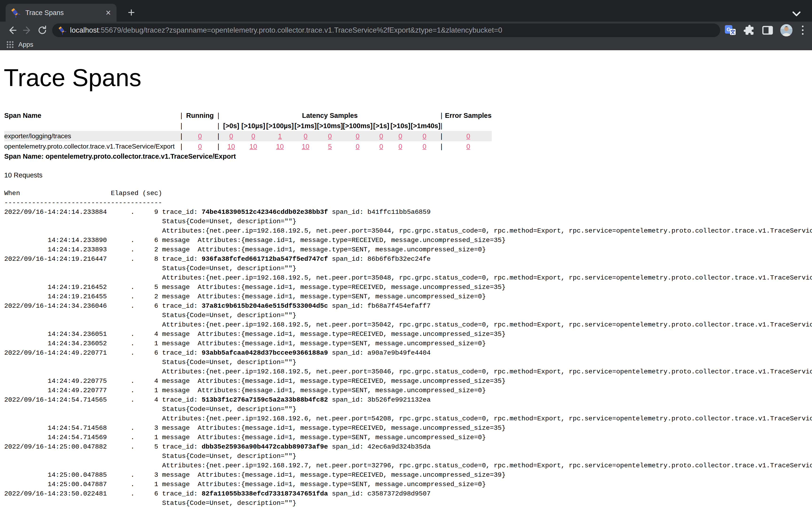 This screenshot has width=812, height=507. I want to click on log-line: 14:24:19.216452 . 5 message Attributes:{…, so click(408, 287).